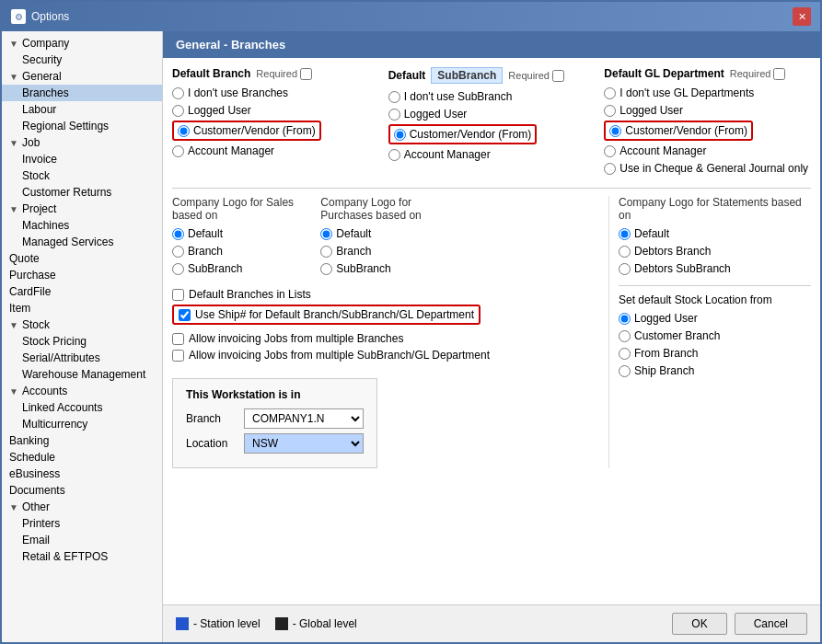  What do you see at coordinates (609, 169) in the screenshot?
I see `gl-radio-cheque-input` at bounding box center [609, 169].